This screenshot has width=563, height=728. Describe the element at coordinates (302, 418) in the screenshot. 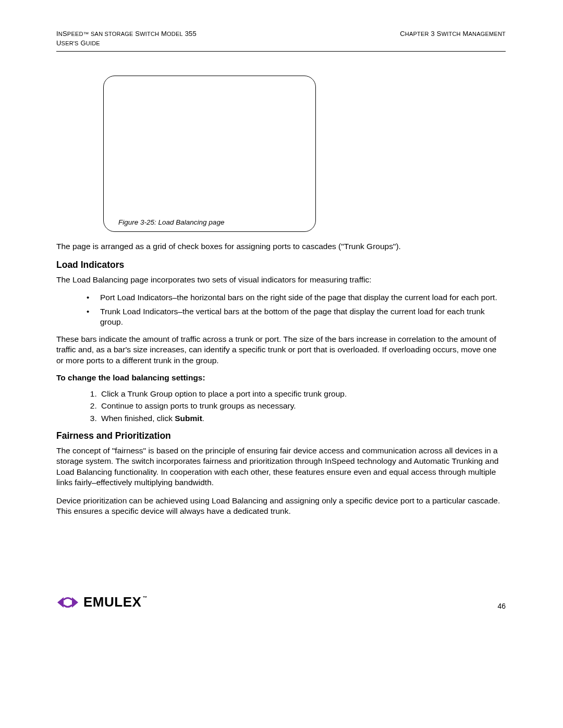

I see `list-item: When finished, click Submit.` at that location.